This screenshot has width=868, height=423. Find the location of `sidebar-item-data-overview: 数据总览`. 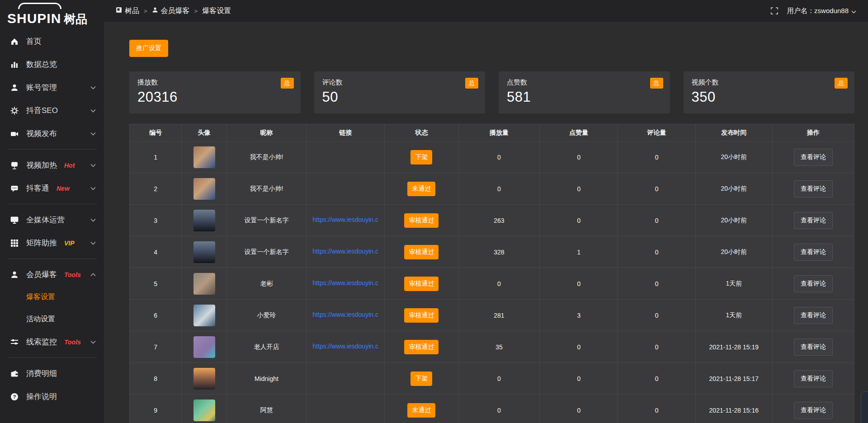

sidebar-item-data-overview: 数据总览 is located at coordinates (52, 64).